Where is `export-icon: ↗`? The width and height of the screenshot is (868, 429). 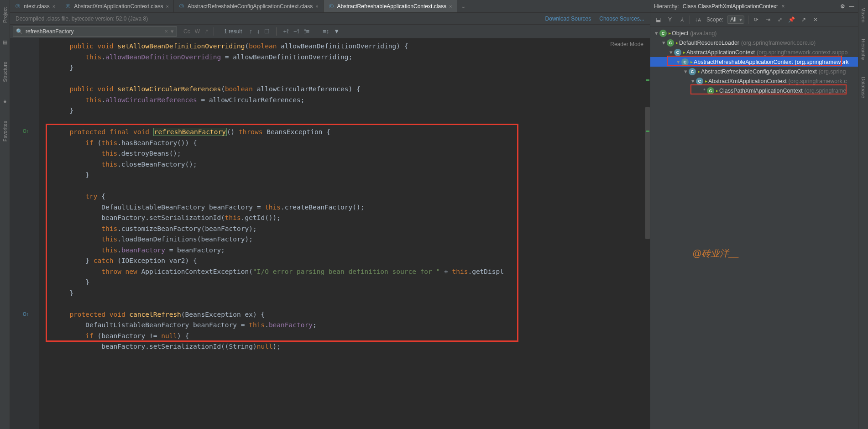
export-icon: ↗ is located at coordinates (804, 20).